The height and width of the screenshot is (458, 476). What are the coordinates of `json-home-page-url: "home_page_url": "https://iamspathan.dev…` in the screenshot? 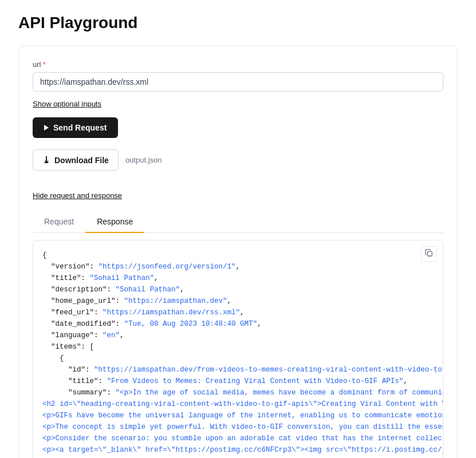 It's located at (238, 301).